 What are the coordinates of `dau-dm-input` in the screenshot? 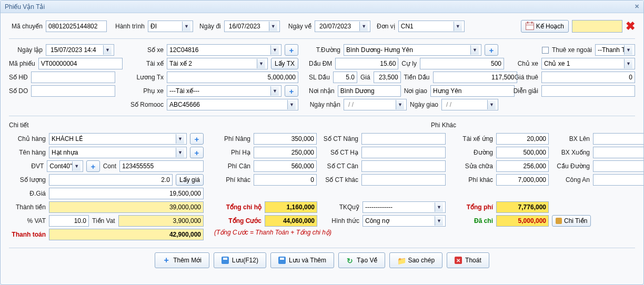 It's located at (367, 64).